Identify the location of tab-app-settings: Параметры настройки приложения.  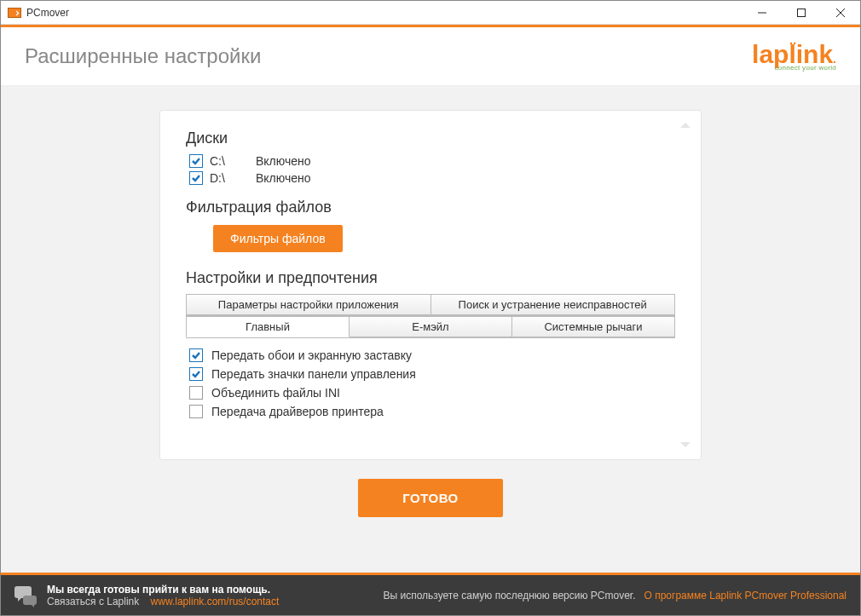
(309, 305).